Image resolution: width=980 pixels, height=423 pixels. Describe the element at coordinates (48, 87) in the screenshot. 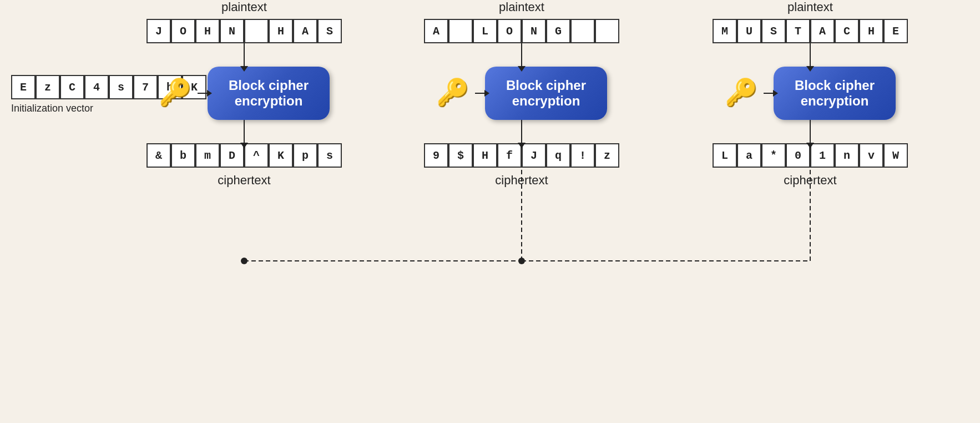

I see `iv-char-z: z` at that location.